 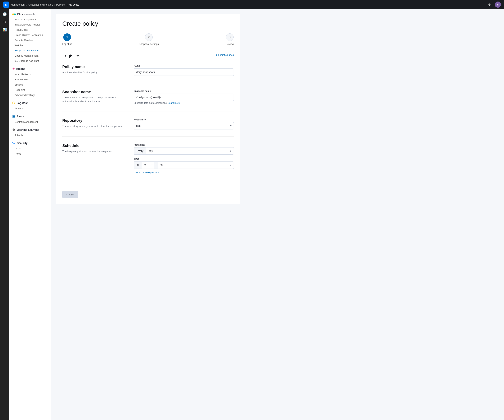 What do you see at coordinates (20, 116) in the screenshot?
I see `nav-group-label-beats: Beats` at bounding box center [20, 116].